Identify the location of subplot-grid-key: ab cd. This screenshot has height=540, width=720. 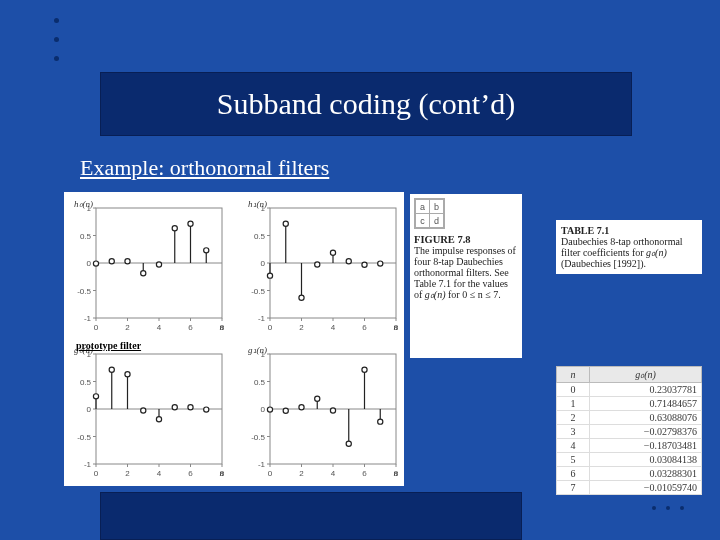
(430, 214).